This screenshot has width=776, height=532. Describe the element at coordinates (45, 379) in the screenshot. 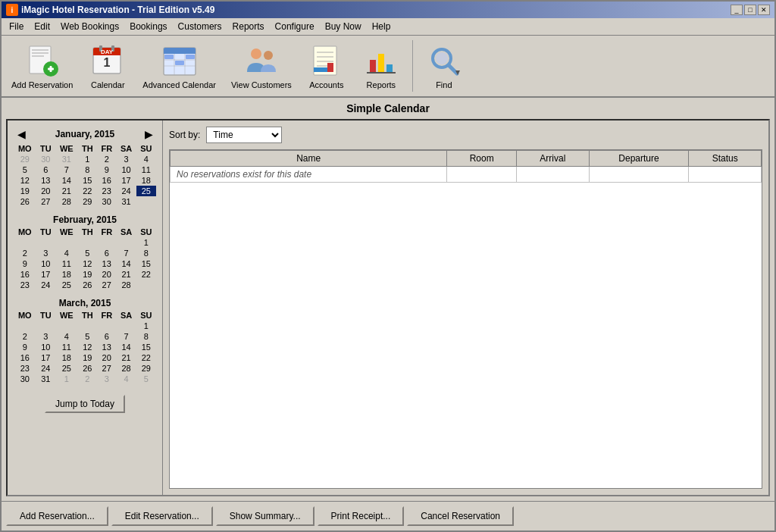

I see `cal-day: 31` at that location.